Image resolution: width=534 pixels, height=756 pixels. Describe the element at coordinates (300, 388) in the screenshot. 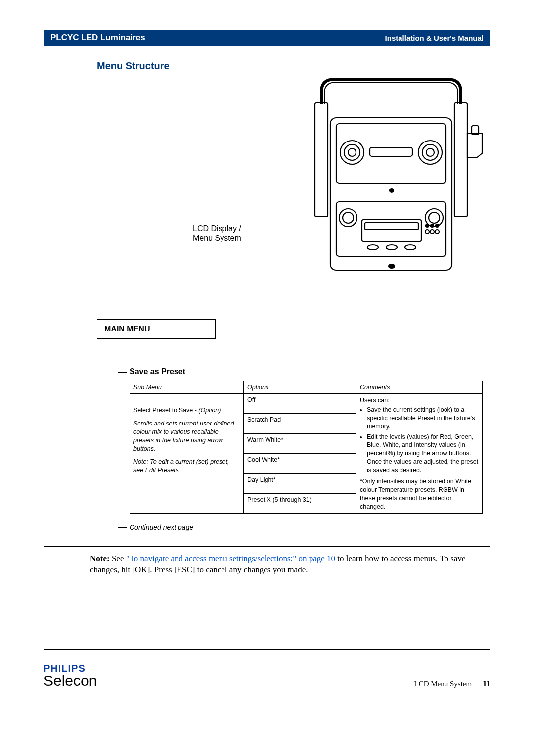

I see `col-header-options: Options` at that location.